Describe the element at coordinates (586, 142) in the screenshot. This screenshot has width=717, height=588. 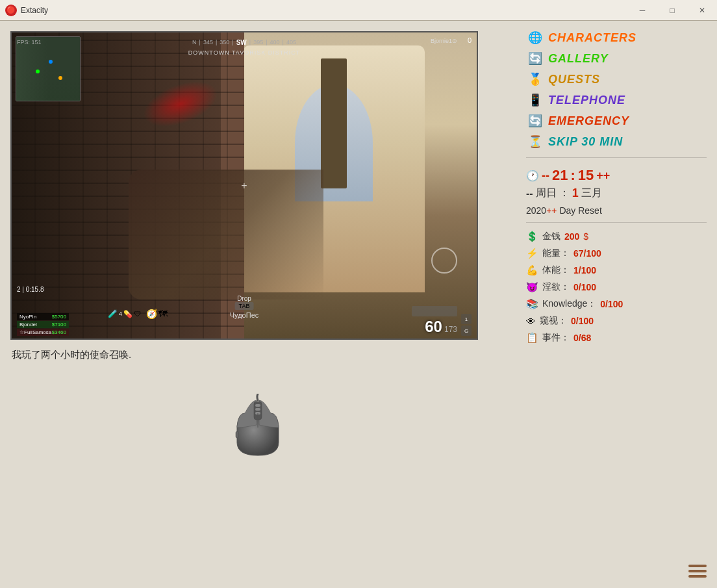
I see `skip30min-label: SKIP 30 MIN` at that location.